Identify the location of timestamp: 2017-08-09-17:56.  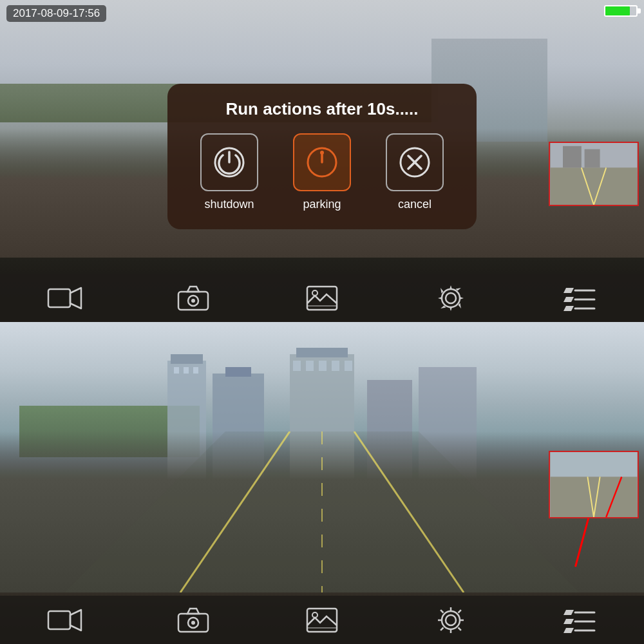
(57, 14).